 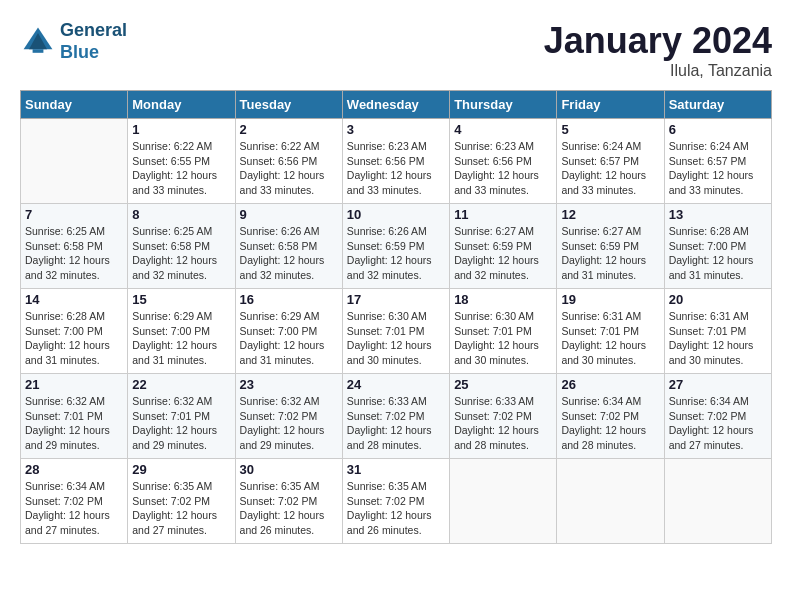 What do you see at coordinates (288, 332) in the screenshot?
I see `calendar-day-cell: 16Sunrise: 6:29 AMSunset: 7:00 PMDayligh…` at bounding box center [288, 332].